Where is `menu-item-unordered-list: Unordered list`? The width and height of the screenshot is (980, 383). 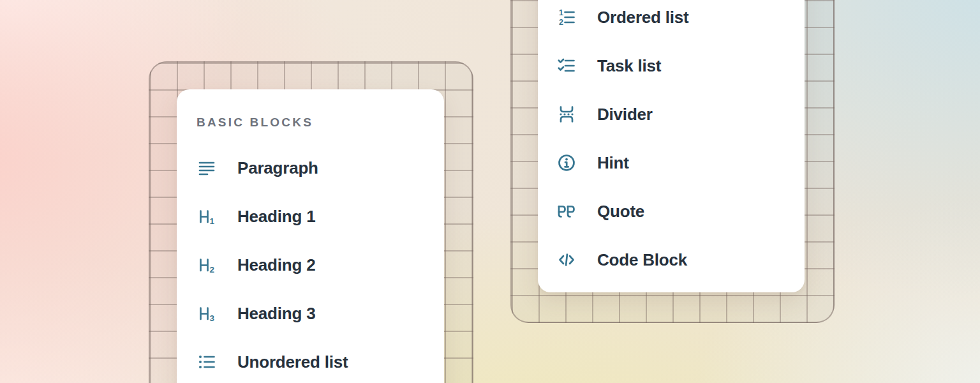
menu-item-unordered-list: Unordered list is located at coordinates (320, 360).